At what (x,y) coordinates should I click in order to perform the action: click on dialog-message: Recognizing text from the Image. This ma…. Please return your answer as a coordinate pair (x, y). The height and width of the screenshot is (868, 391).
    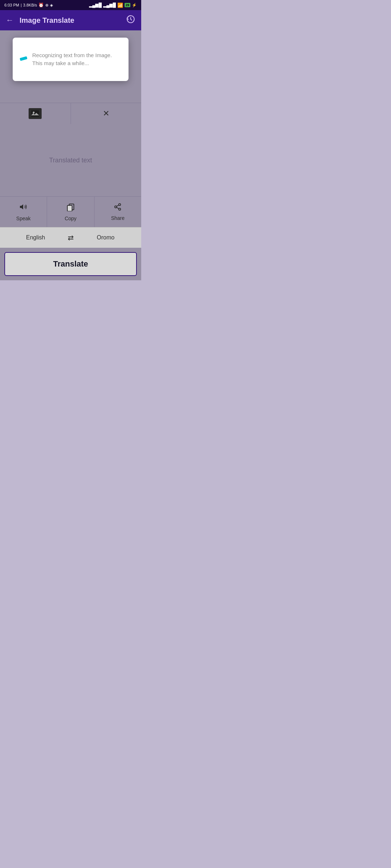
    Looking at the image, I should click on (72, 59).